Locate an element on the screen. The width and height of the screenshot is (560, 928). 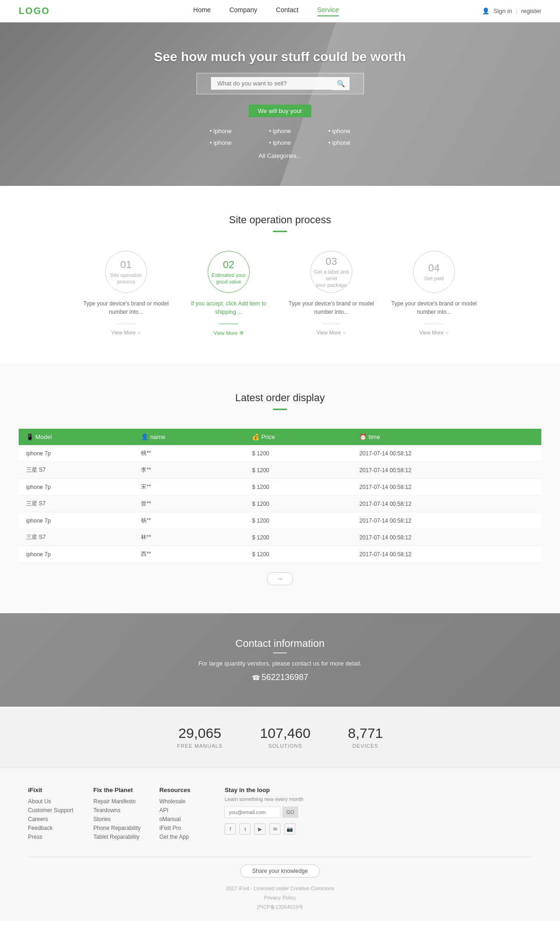
footer-fix-link-0: Repair Manifesto is located at coordinates (117, 801).